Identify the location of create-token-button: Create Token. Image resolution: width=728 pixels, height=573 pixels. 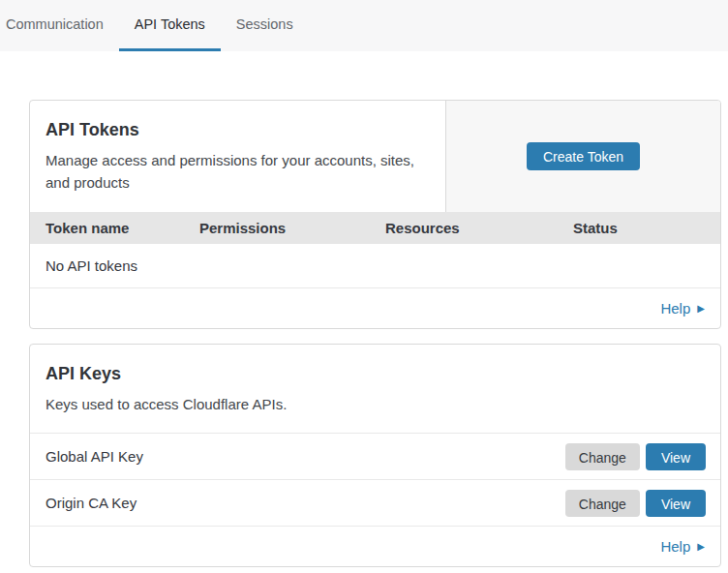
(583, 157).